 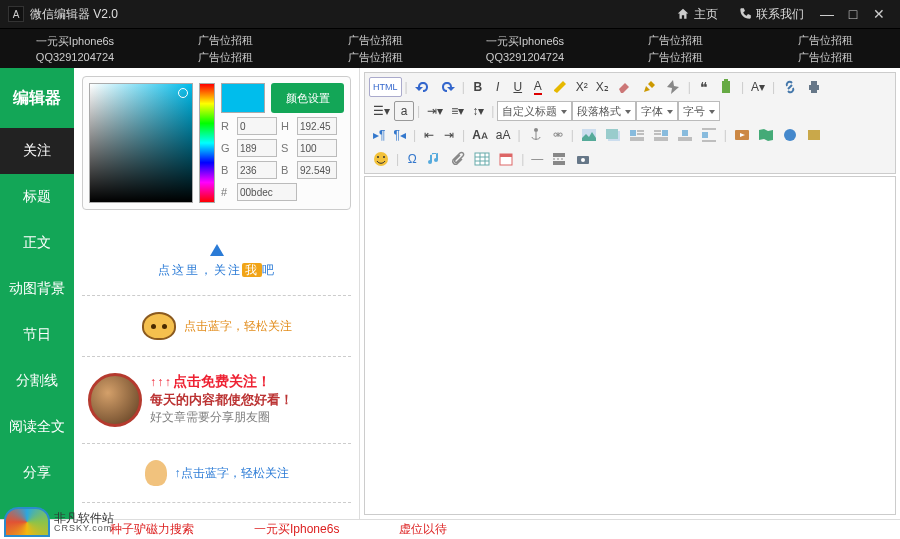 What do you see at coordinates (267, 192) in the screenshot?
I see `input-hex` at bounding box center [267, 192].